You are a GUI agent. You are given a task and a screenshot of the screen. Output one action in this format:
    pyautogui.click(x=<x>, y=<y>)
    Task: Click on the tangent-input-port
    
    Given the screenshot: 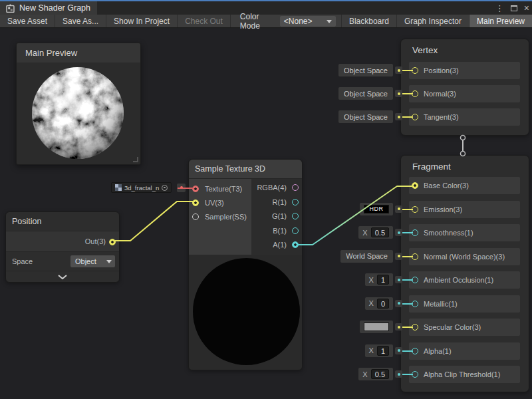 What is the action you would take?
    pyautogui.click(x=415, y=117)
    